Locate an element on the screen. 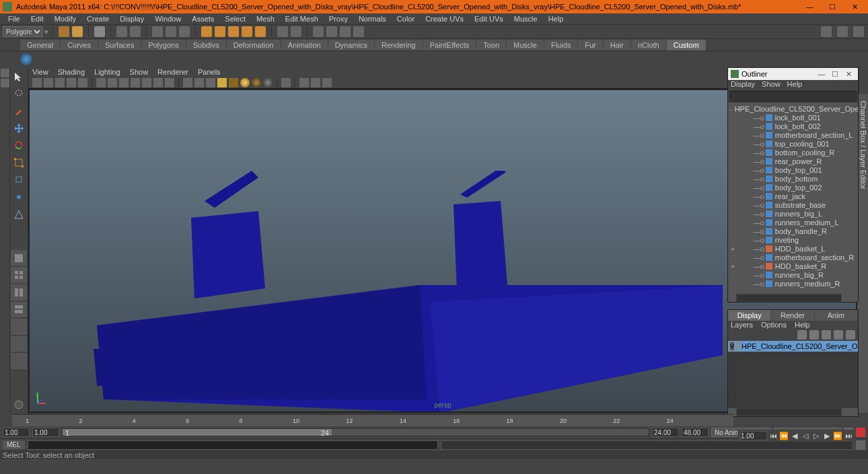 The image size is (868, 474). scroll-right-icon is located at coordinates (846, 298).